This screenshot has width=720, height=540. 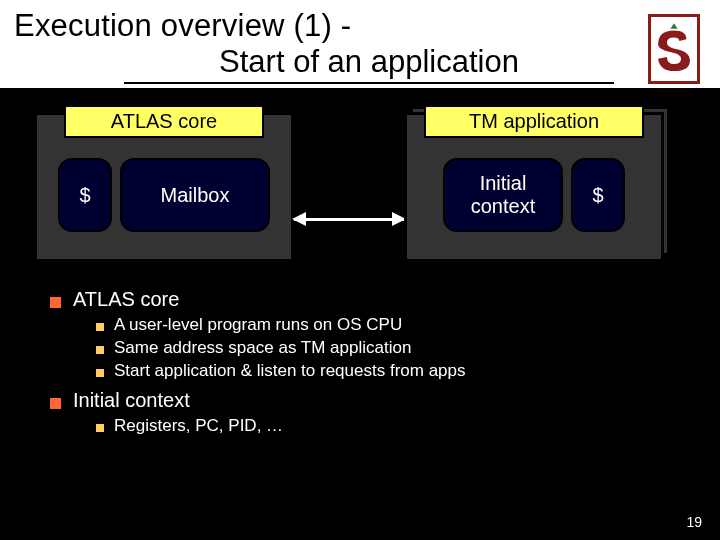 What do you see at coordinates (360, 26) in the screenshot?
I see `title-line-1: Execution overview (1) -` at bounding box center [360, 26].